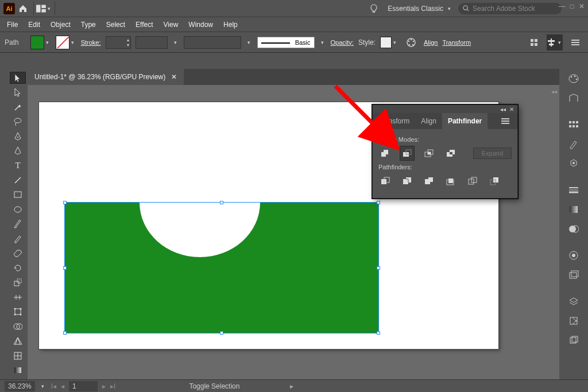 The image size is (588, 392). I want to click on curvature-tool-icon, so click(18, 150).